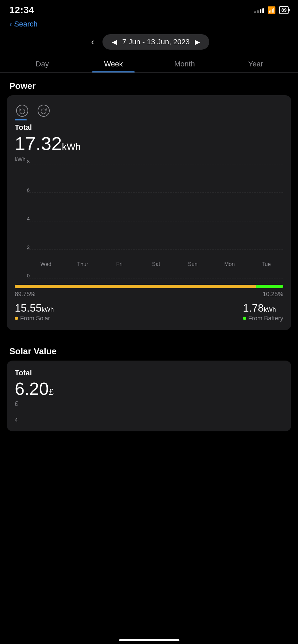 This screenshot has width=298, height=644. Describe the element at coordinates (156, 42) in the screenshot. I see `date-range-pill: ◀ 7 Jun - 13 Jun, 2023 ▶` at that location.